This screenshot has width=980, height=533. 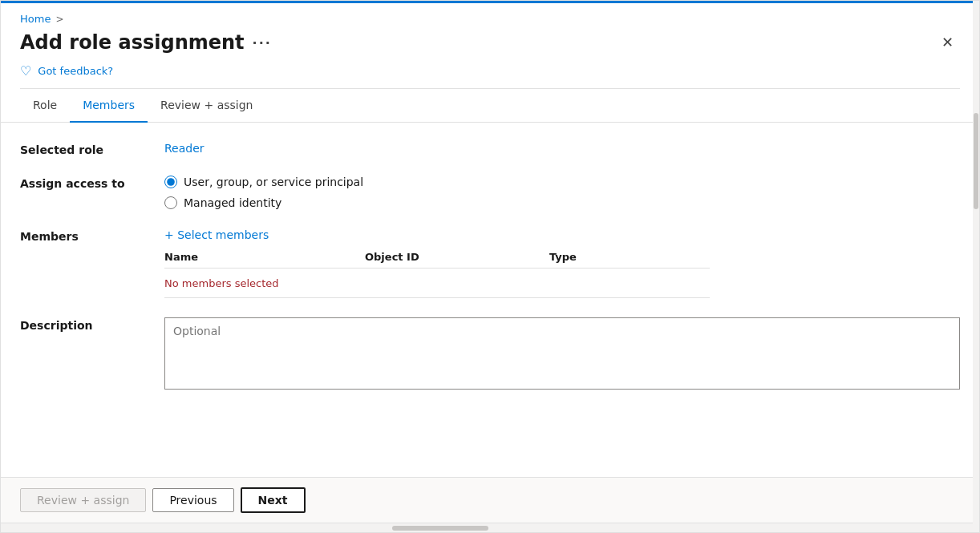 I want to click on members-label: Members, so click(x=76, y=236).